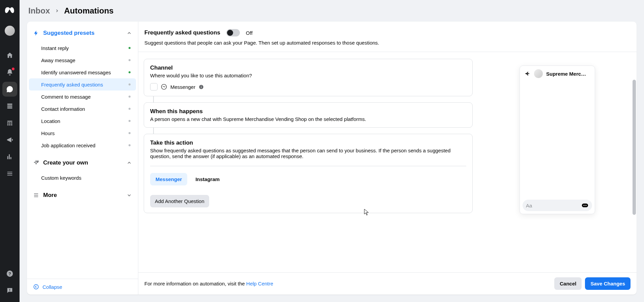 The image size is (644, 302). What do you see at coordinates (308, 68) in the screenshot?
I see `channel-title: Channel` at bounding box center [308, 68].